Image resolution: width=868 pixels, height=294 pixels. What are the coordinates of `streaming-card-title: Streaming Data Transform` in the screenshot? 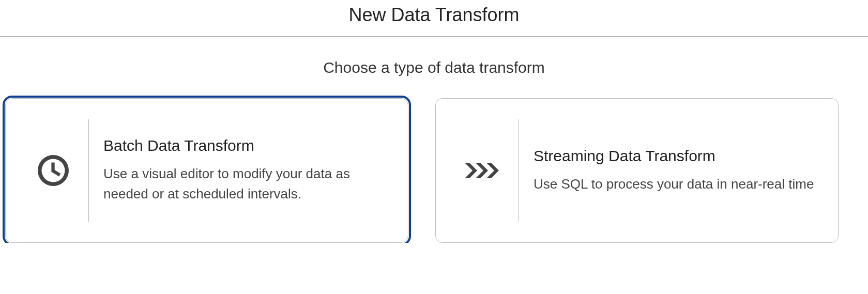 It's located at (677, 156).